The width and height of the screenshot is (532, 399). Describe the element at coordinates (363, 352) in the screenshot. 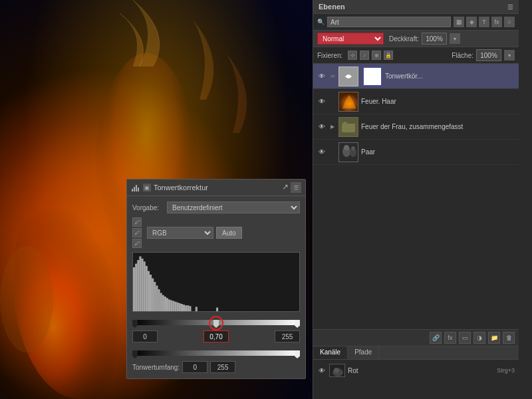

I see `tab-pfade: Pfade` at that location.